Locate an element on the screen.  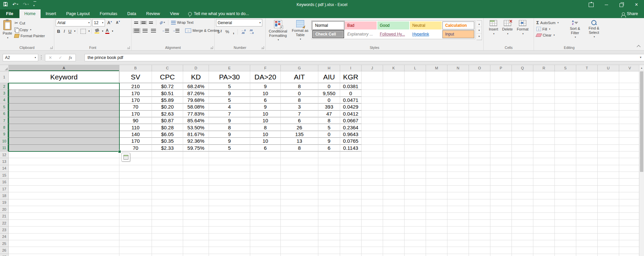
cell-G25 is located at coordinates (300, 244).